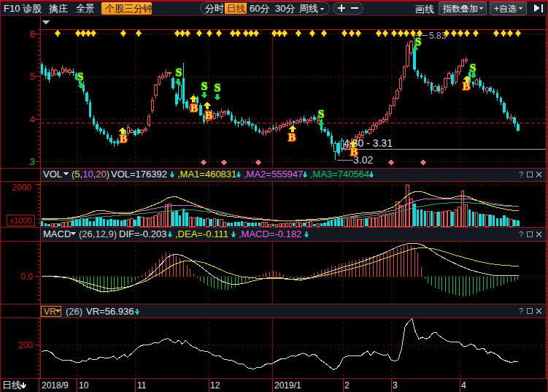  What do you see at coordinates (50, 312) in the screenshot?
I see `svg-text: VR` at bounding box center [50, 312].